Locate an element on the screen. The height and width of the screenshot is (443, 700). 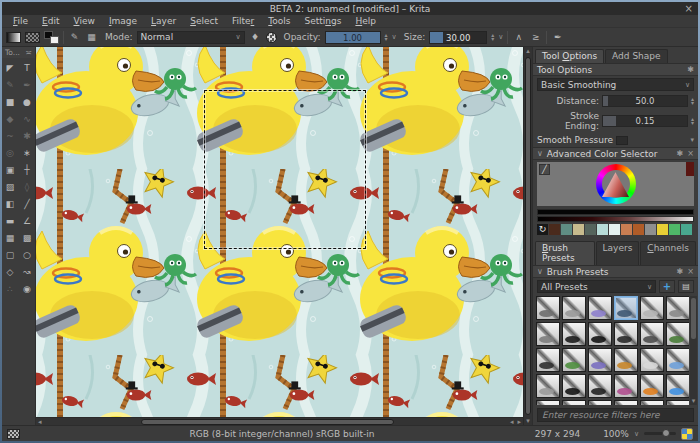
flow-arrow-icon: ≥ is located at coordinates (536, 37).